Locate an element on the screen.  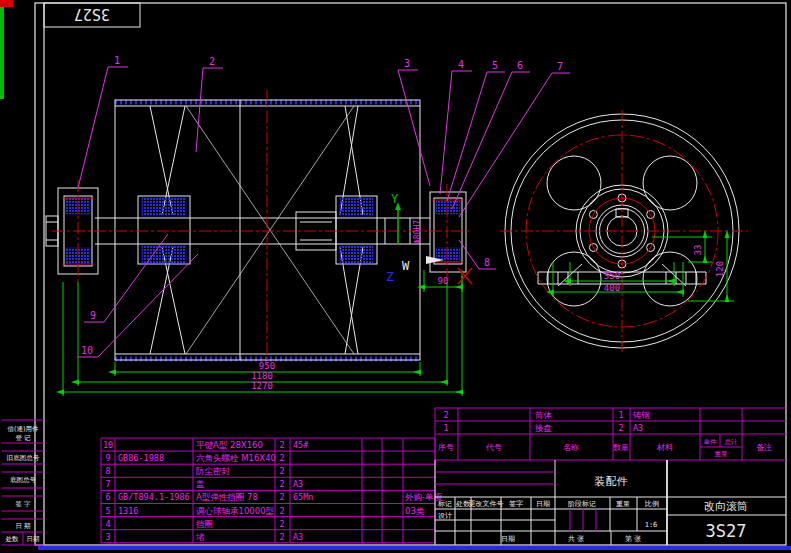
bom-row-10: 10 平键A型 28X160 2 45# is located at coordinates (206, 445).